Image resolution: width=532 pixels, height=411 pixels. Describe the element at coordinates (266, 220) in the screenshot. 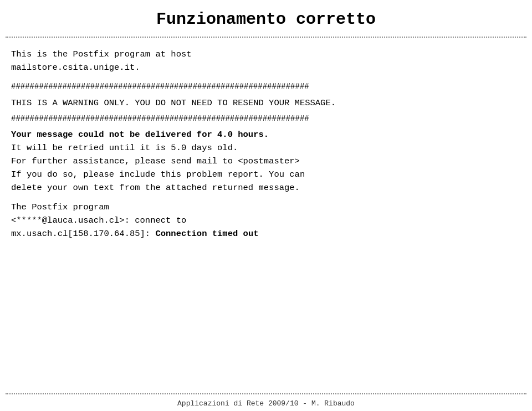

I see `postfix-line2: <*****@lauca.usach.cl>: connect to` at that location.